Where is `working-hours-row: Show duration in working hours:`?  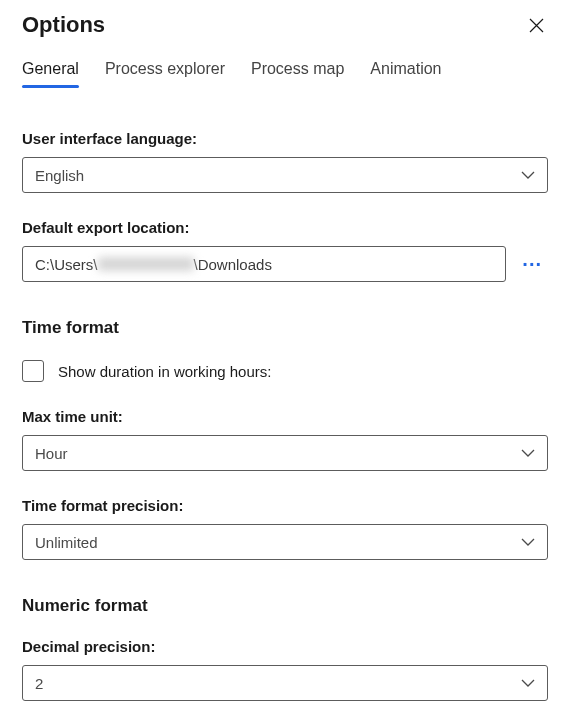 working-hours-row: Show duration in working hours: is located at coordinates (285, 371).